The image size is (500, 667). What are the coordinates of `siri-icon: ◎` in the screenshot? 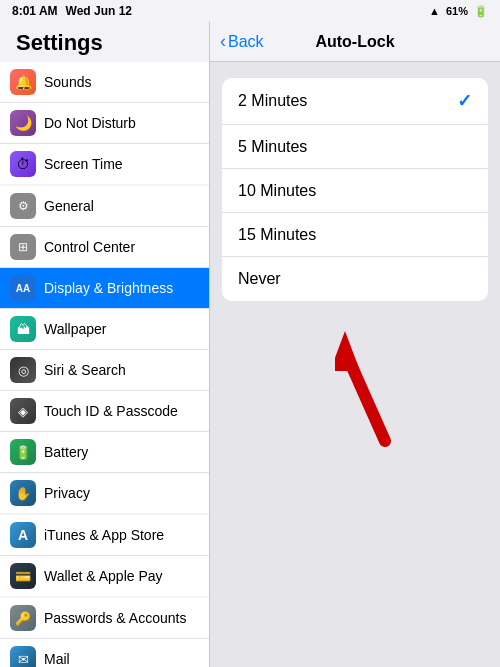 It's located at (23, 370).